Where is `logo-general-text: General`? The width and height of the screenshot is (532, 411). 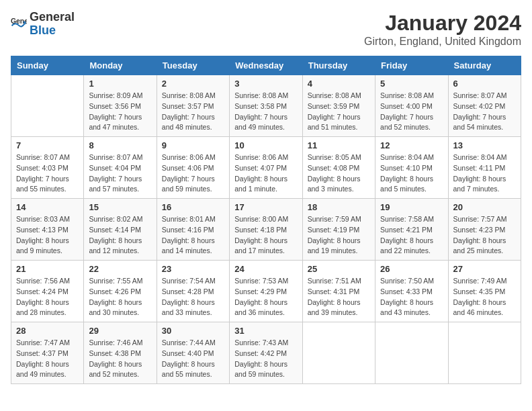
logo-general-text: General is located at coordinates (52, 17).